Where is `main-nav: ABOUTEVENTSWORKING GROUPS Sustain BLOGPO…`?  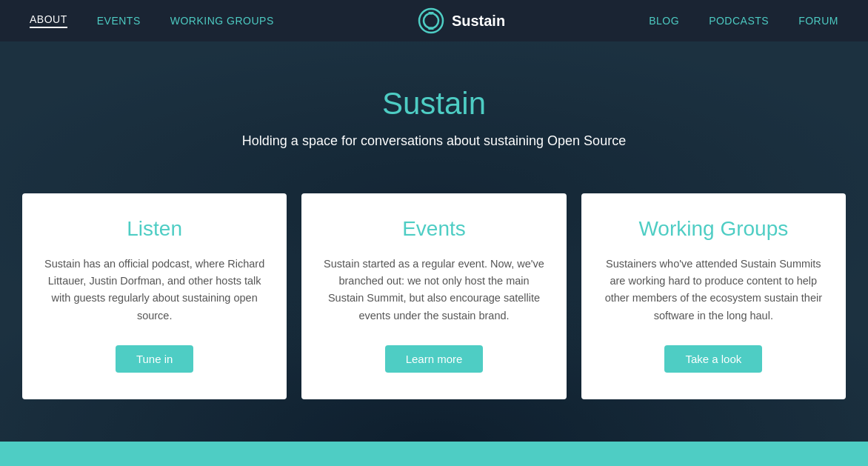 main-nav: ABOUTEVENTSWORKING GROUPS Sustain BLOGPO… is located at coordinates (434, 21).